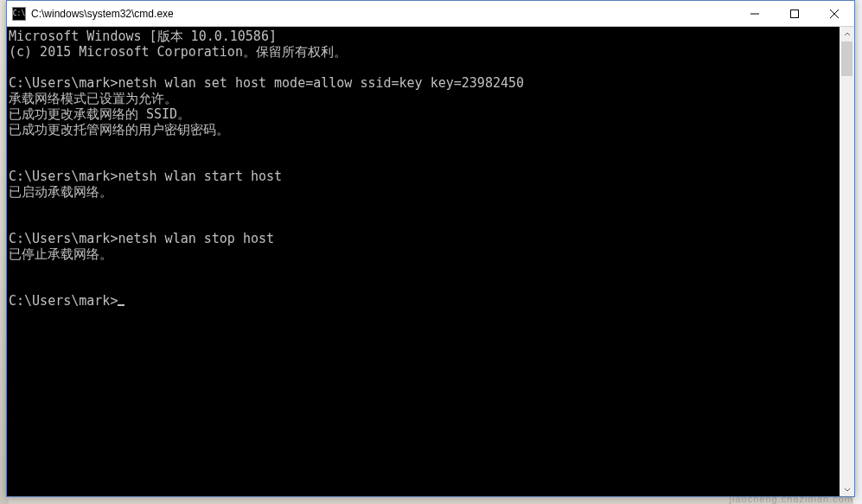 The width and height of the screenshot is (862, 504). I want to click on terminal-line: C:\Users\mark>netsh wlan set host mode=a…, so click(424, 83).